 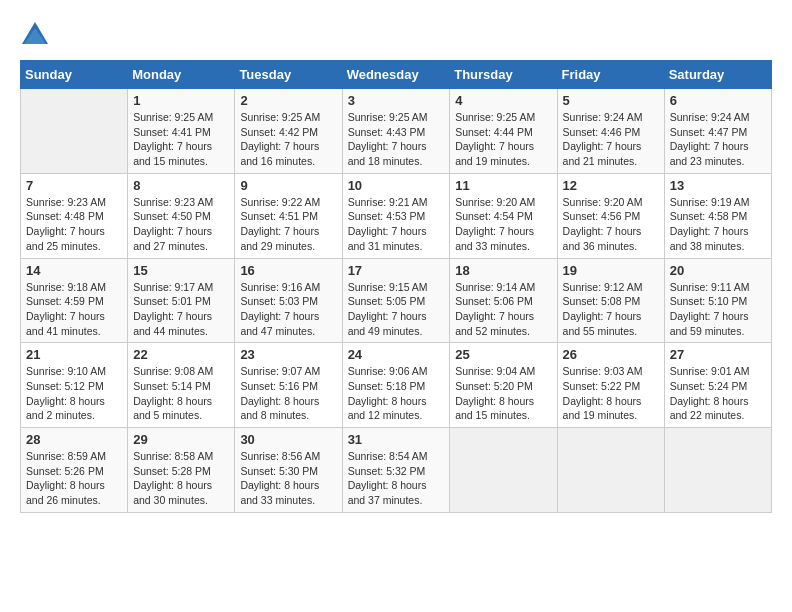 What do you see at coordinates (182, 470) in the screenshot?
I see `calendar-day-cell: 29Sunrise: 8:58 AMSunset: 5:28 PMDayligh…` at bounding box center [182, 470].